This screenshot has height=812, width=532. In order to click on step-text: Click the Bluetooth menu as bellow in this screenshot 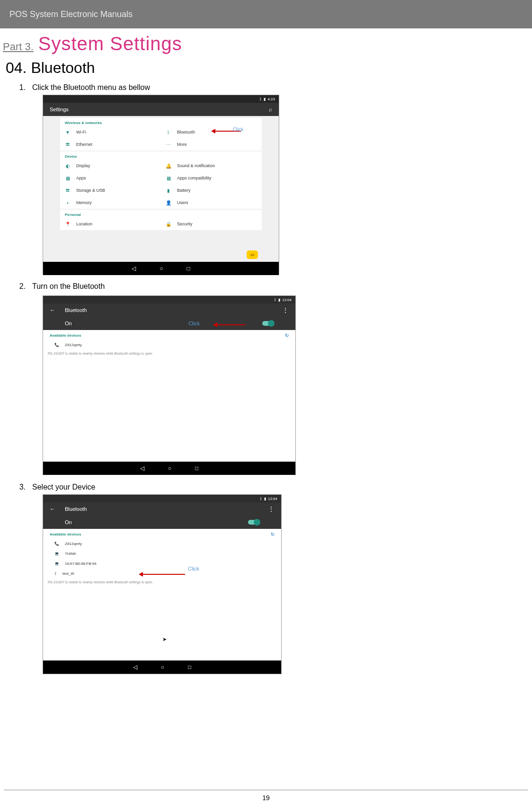, I will do `click(91, 88)`.